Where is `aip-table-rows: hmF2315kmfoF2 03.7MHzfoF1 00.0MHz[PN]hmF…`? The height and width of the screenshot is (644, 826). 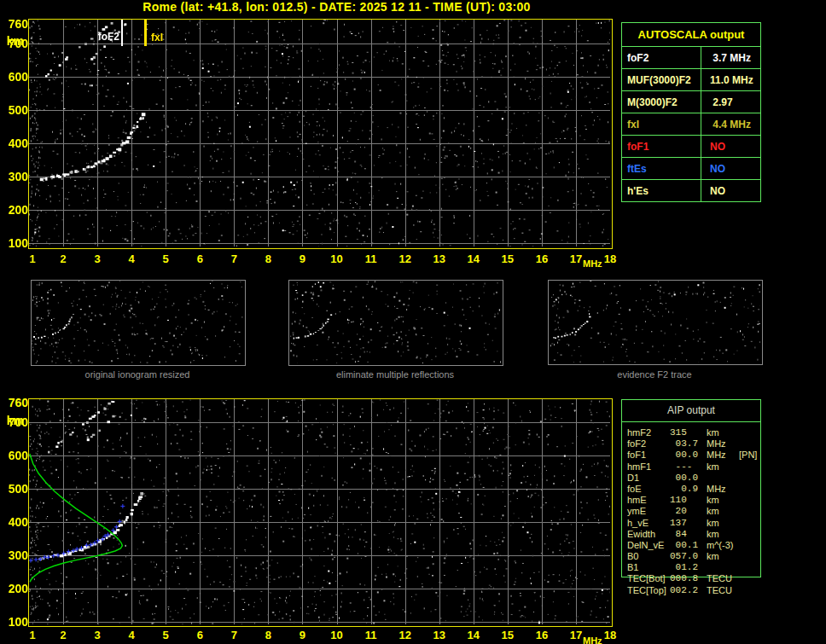 aip-table-rows: hmF2315kmfoF2 03.7MHzfoF1 00.0MHz[PN]hmF… is located at coordinates (694, 512).